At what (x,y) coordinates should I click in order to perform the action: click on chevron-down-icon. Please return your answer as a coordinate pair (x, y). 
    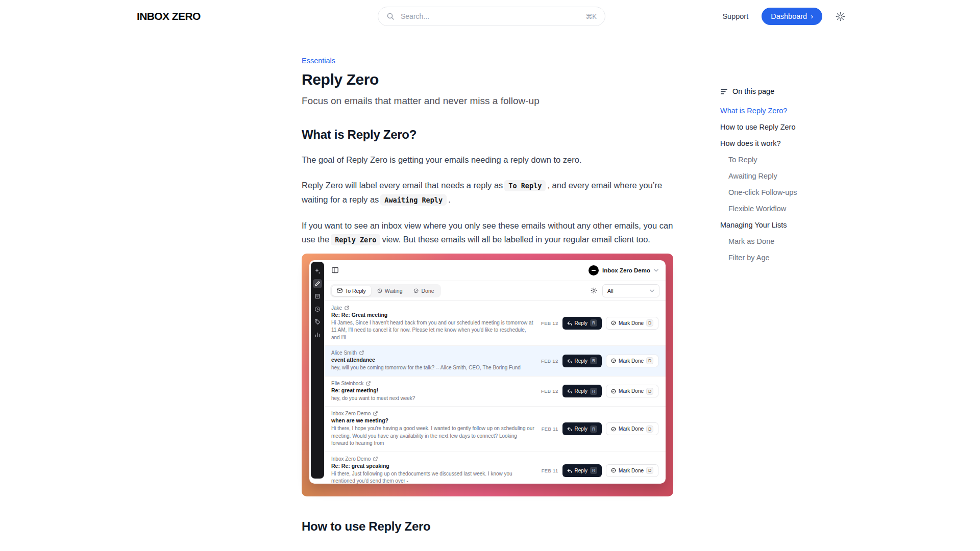
    Looking at the image, I should click on (656, 270).